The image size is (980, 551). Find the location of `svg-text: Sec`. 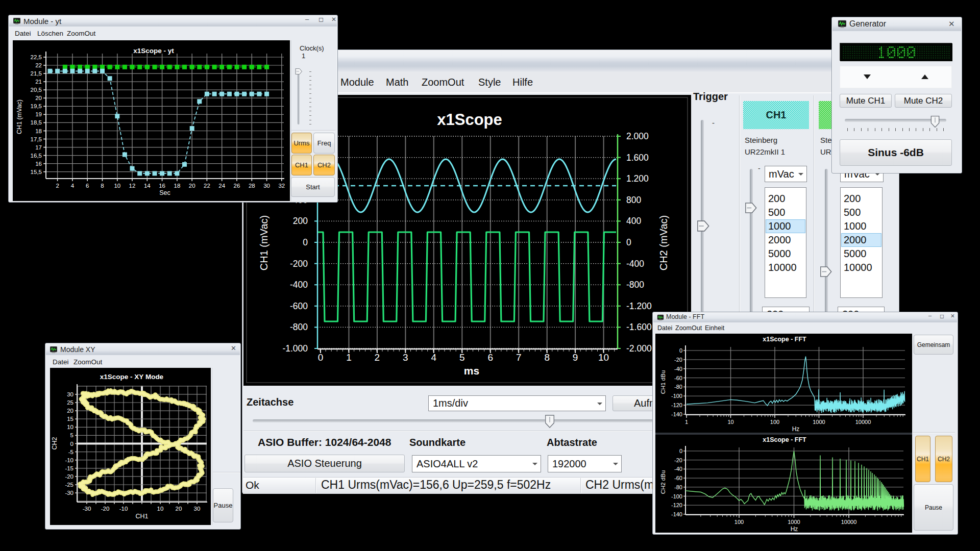

svg-text: Sec is located at coordinates (165, 193).